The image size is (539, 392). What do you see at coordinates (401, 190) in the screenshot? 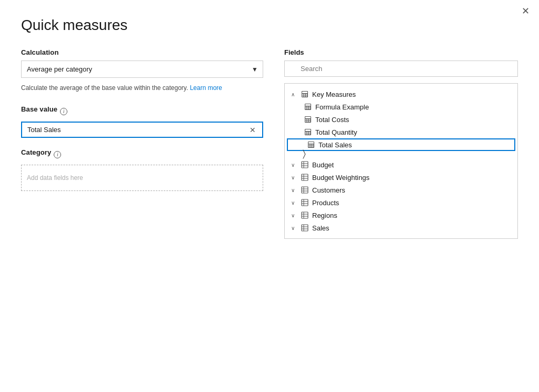
I see `tree-item-customers: ∨ Customers` at bounding box center [401, 190].